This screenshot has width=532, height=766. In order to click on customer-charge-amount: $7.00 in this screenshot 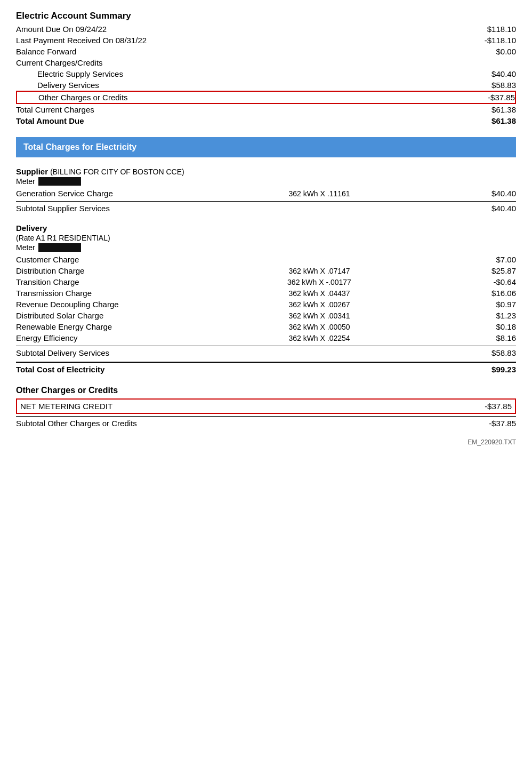, I will do `click(495, 259)`.